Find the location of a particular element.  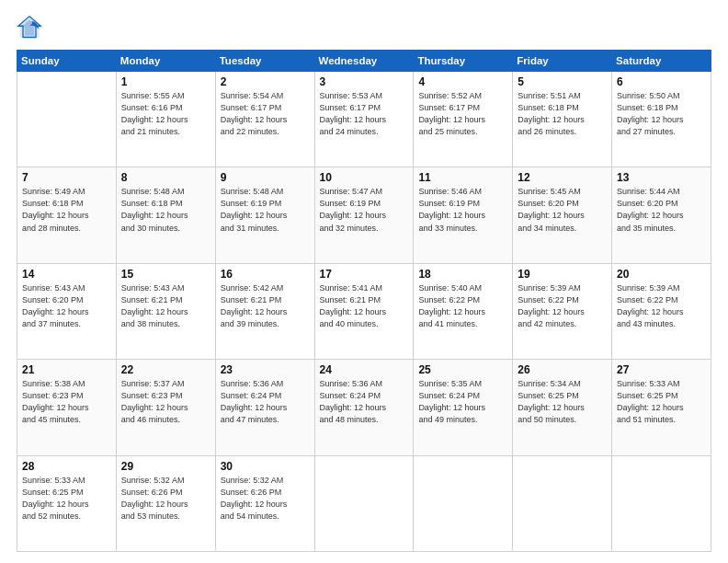

day-number: 11 is located at coordinates (463, 178).